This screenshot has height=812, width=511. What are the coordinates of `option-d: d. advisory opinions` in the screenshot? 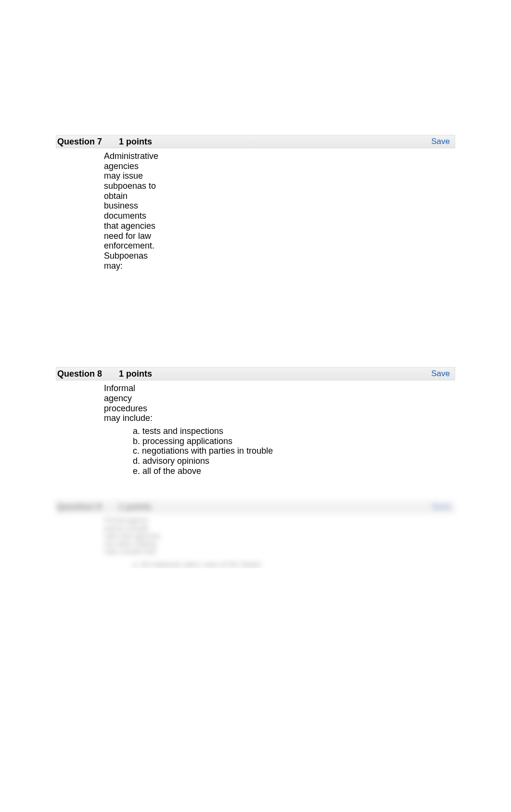 It's located at (294, 461).